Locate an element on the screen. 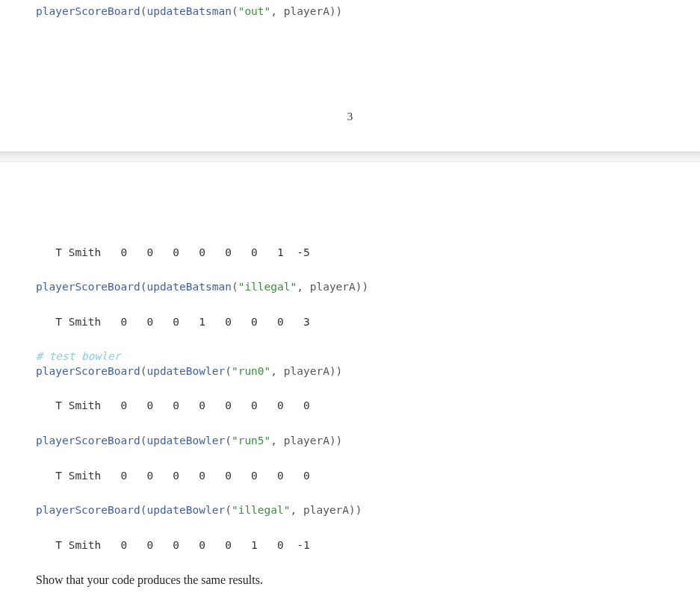 This screenshot has width=700, height=613. output-row: T Smith 0 0 0 0 0 0 1 -5 is located at coordinates (350, 253).